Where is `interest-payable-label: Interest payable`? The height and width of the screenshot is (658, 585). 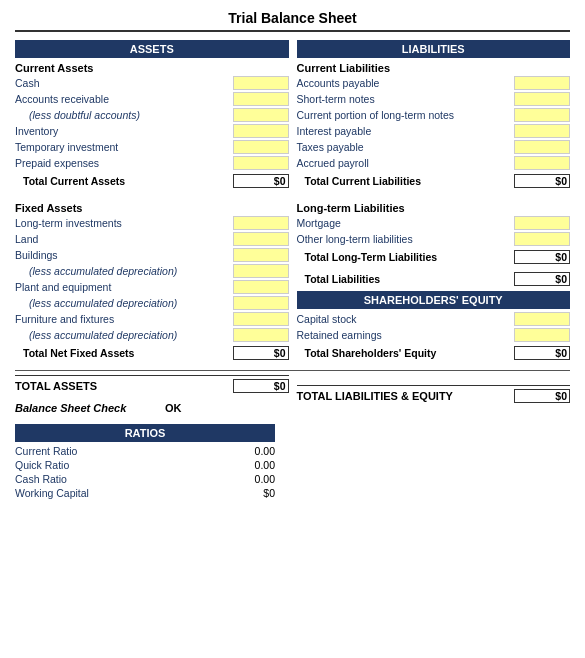
interest-payable-label: Interest payable is located at coordinates (406, 131).